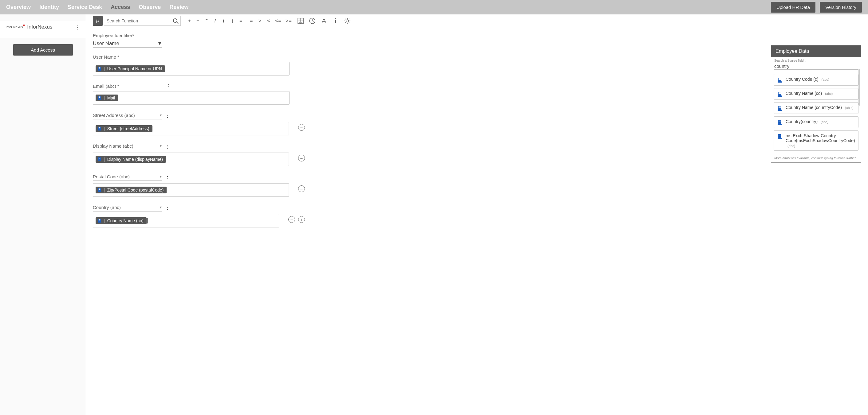 This screenshot has width=868, height=415. What do you see at coordinates (43, 50) in the screenshot?
I see `add-access-button: Add Access` at bounding box center [43, 50].